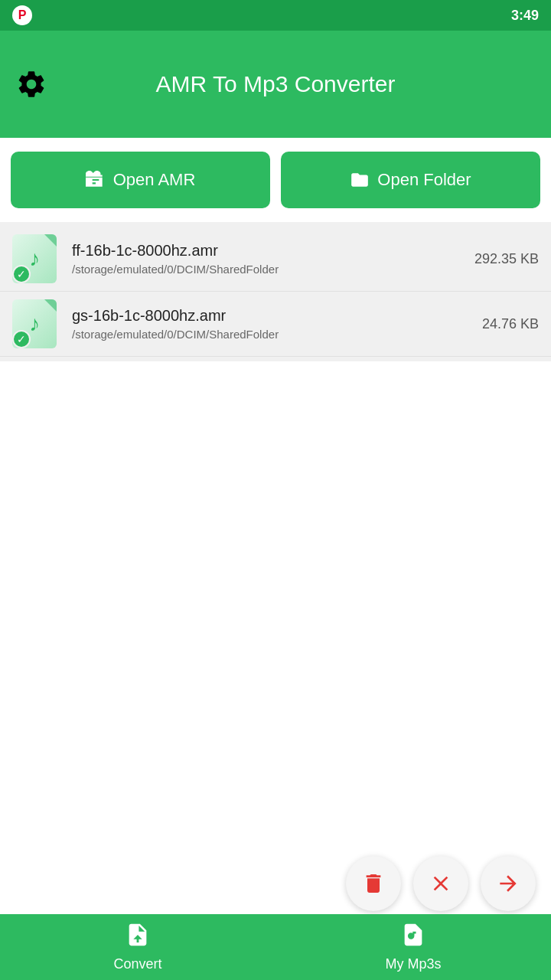  Describe the element at coordinates (21, 274) in the screenshot. I see `check-badge-1: ✓` at that location.